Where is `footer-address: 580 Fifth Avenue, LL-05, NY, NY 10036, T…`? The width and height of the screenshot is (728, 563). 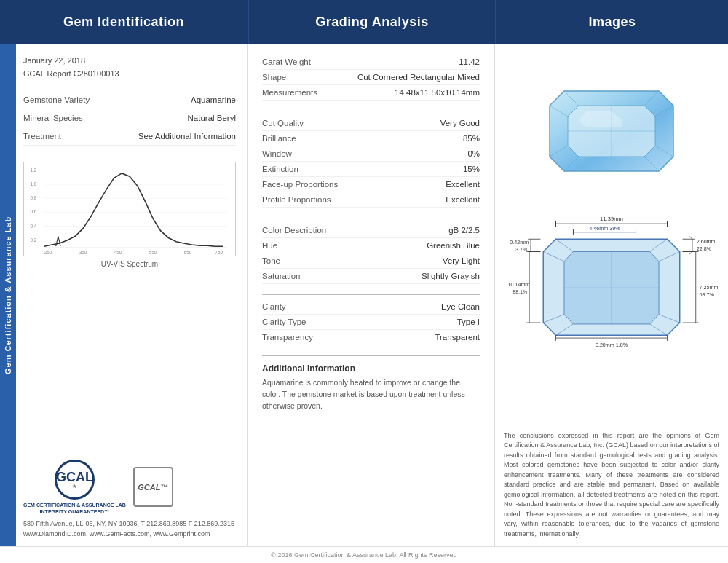 footer-address: 580 Fifth Avenue, LL-05, NY, NY 10036, T… is located at coordinates (130, 529).